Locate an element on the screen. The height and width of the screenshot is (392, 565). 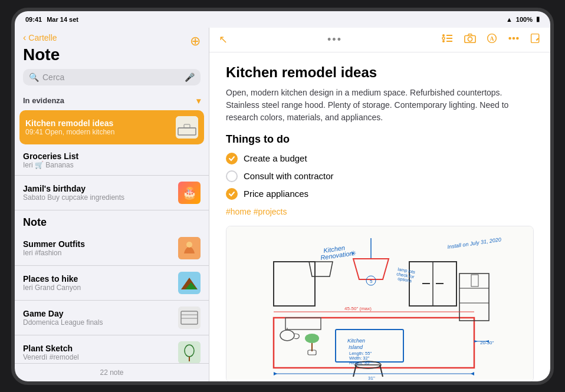
svg-text: A is located at coordinates (492, 39).